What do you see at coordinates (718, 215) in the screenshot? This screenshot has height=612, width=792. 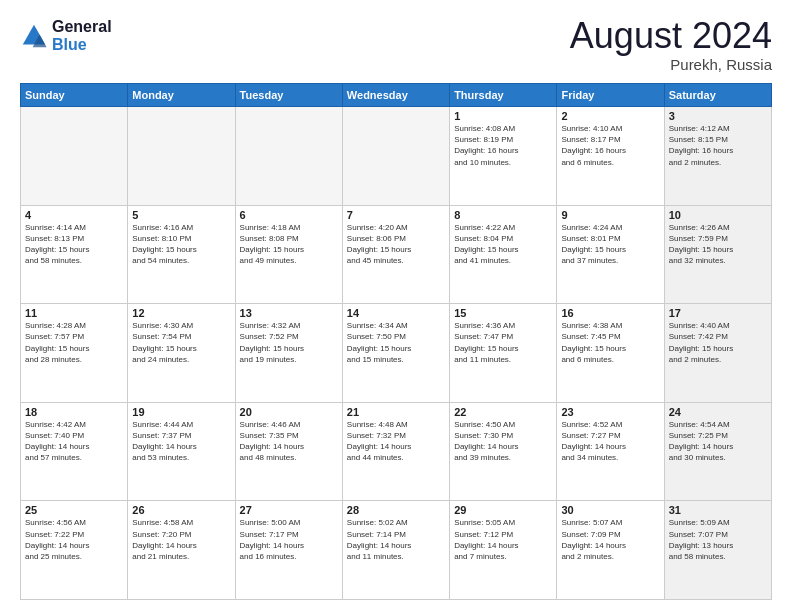 I see `day-number: 10` at bounding box center [718, 215].